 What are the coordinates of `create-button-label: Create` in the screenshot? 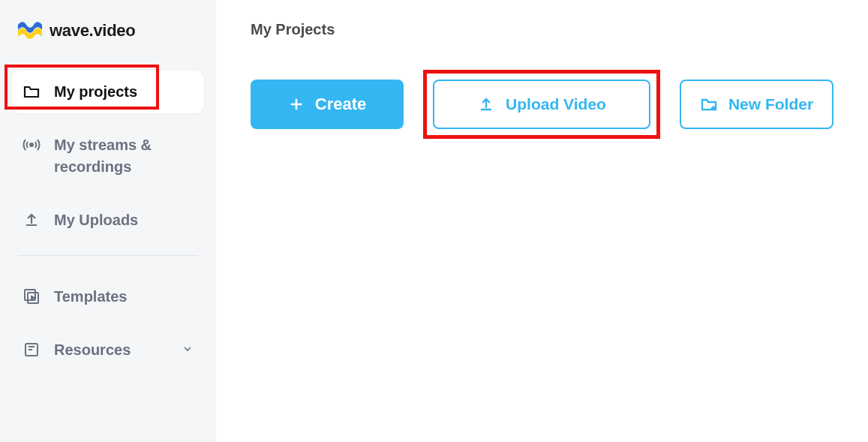 It's located at (341, 104).